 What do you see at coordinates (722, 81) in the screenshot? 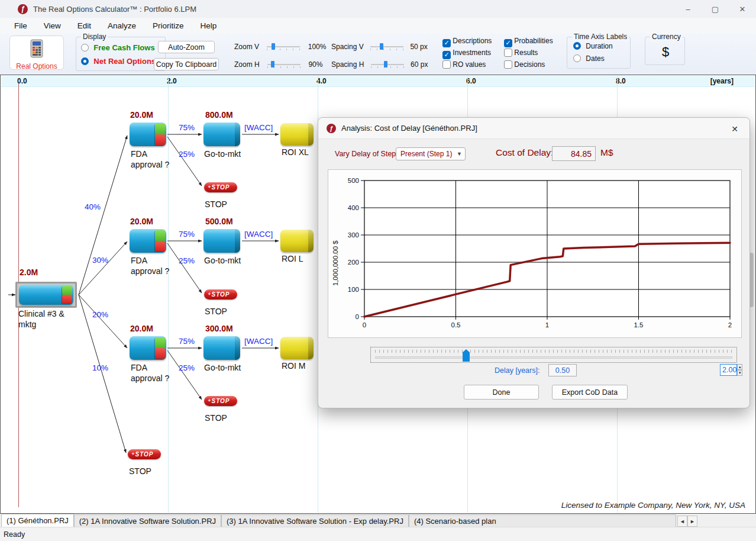
I see `ruler-unit-label: [years]` at bounding box center [722, 81].